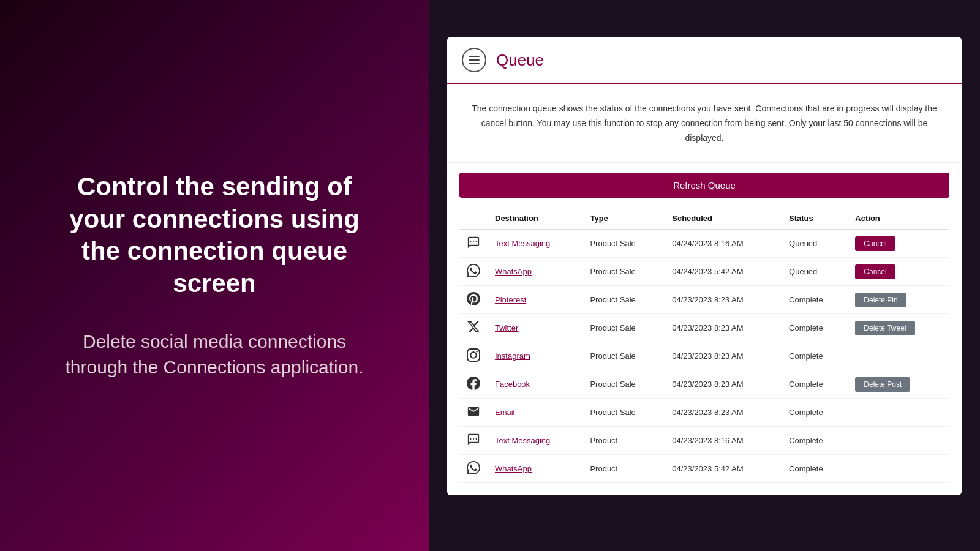  Describe the element at coordinates (624, 219) in the screenshot. I see `col-type: Type` at that location.